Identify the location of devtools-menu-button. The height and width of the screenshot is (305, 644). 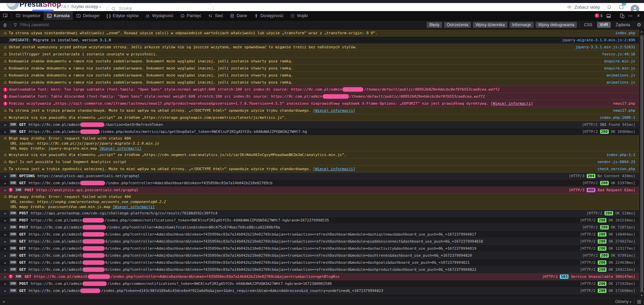
(631, 15).